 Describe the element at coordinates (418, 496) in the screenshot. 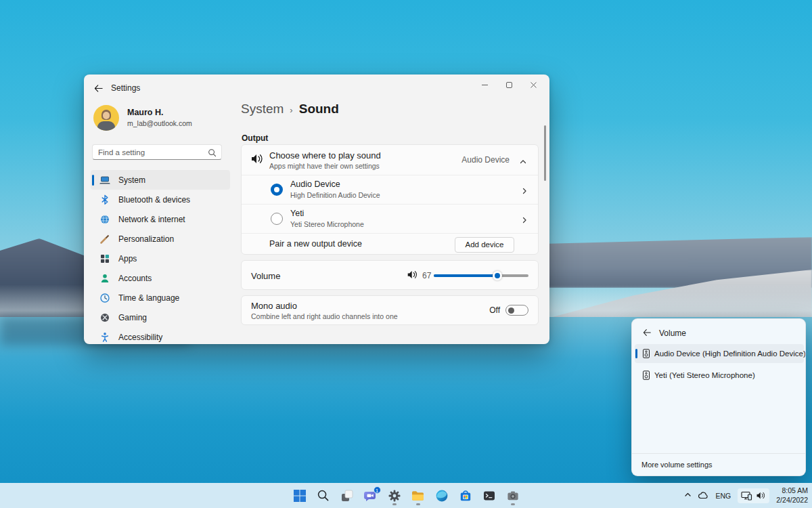

I see `file-explorer-button` at that location.